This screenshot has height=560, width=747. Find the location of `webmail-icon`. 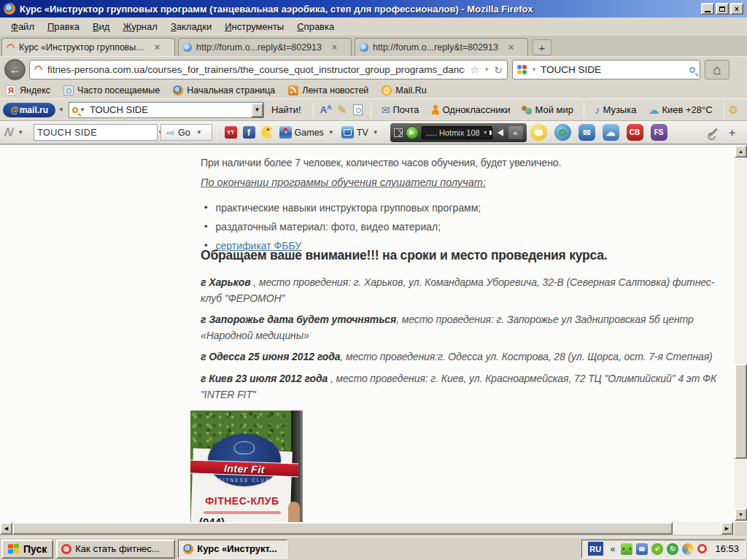

webmail-icon is located at coordinates (587, 133).